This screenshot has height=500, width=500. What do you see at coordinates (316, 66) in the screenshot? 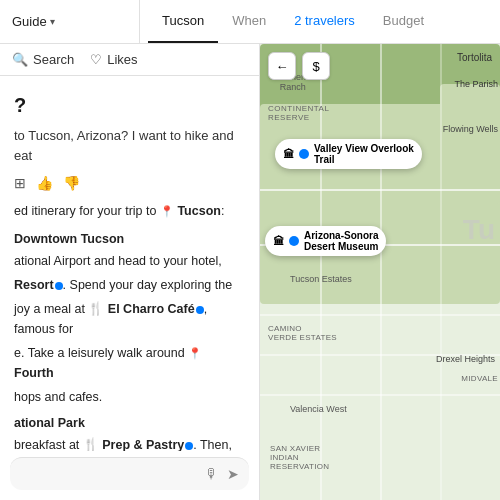
I see `dollar-icon: $` at bounding box center [316, 66].